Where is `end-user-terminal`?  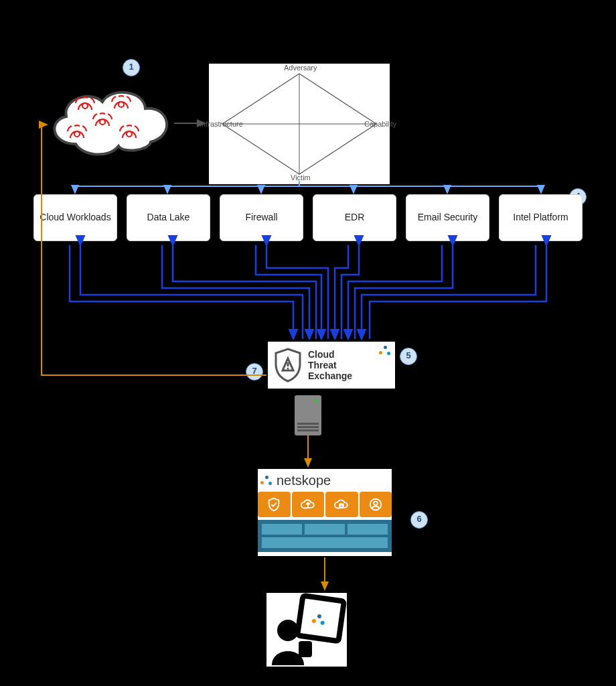
end-user-terminal is located at coordinates (307, 630).